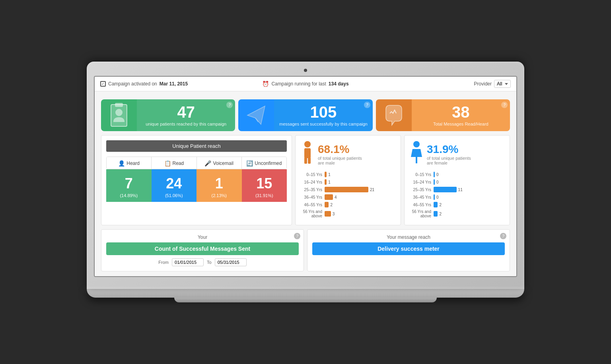 The height and width of the screenshot is (364, 611). Describe the element at coordinates (367, 105) in the screenshot. I see `messages-help: ?` at that location.